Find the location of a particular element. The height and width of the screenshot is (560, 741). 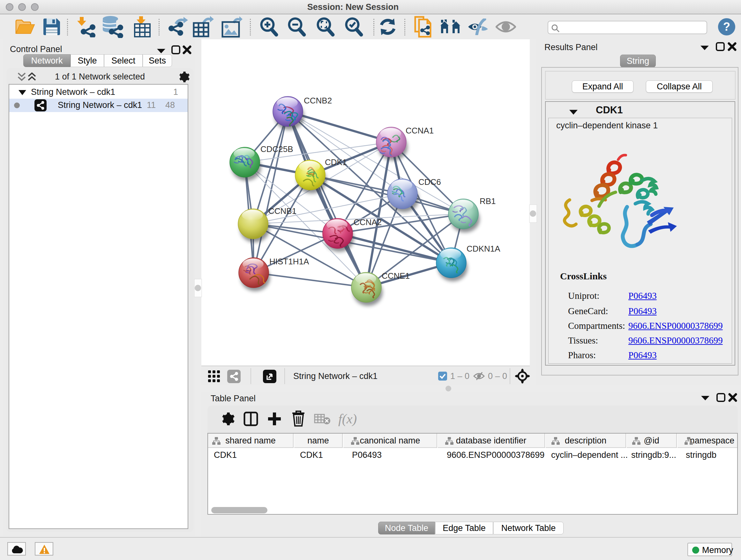

svg-text: CDC25B is located at coordinates (277, 149).